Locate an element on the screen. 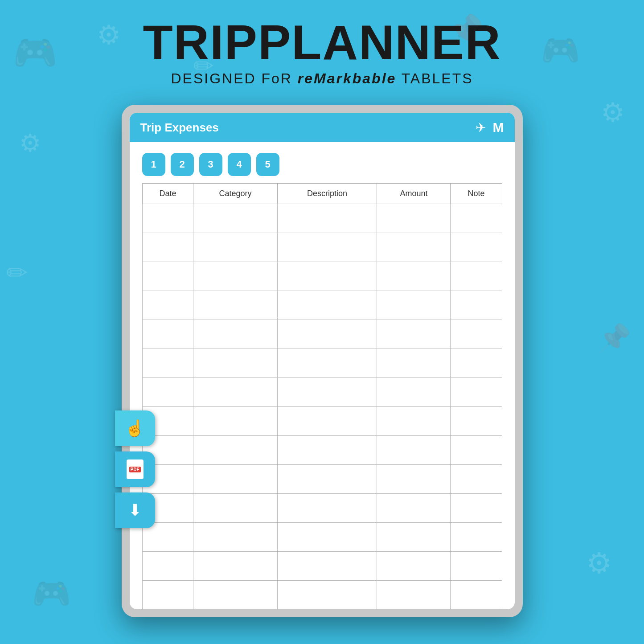 This screenshot has height=644, width=644. subtitle-prefix: DESIGNED FoR is located at coordinates (234, 78).